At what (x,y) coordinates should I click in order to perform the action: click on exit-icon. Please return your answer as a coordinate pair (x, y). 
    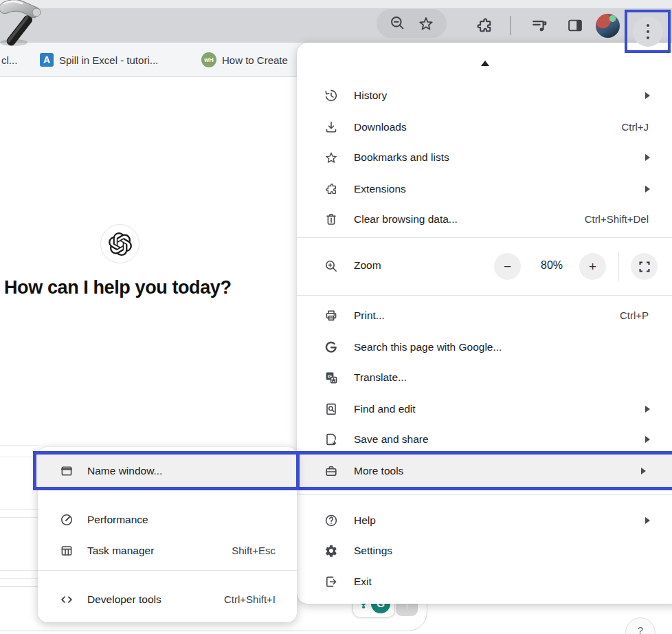
    Looking at the image, I should click on (331, 582).